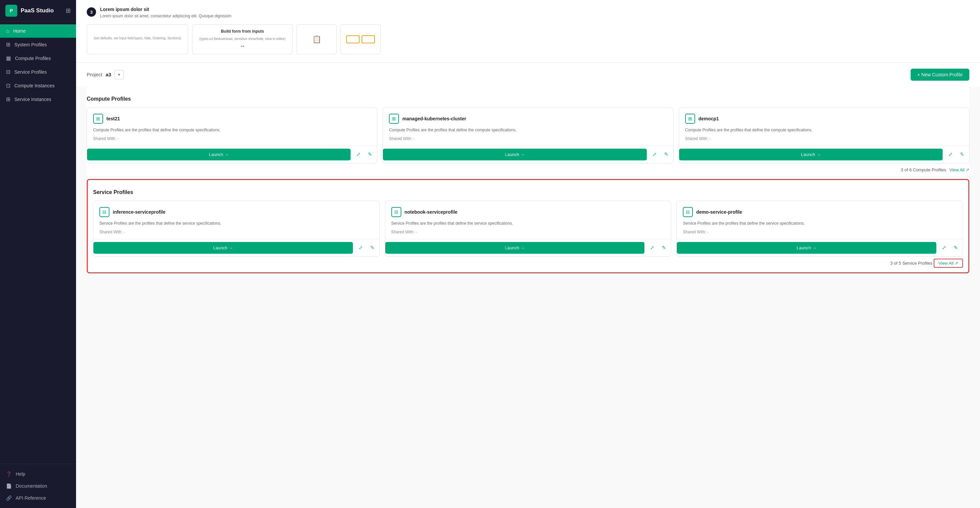 The width and height of the screenshot is (980, 508). Describe the element at coordinates (528, 192) in the screenshot. I see `service-profiles-title: Service Profiles` at that location.